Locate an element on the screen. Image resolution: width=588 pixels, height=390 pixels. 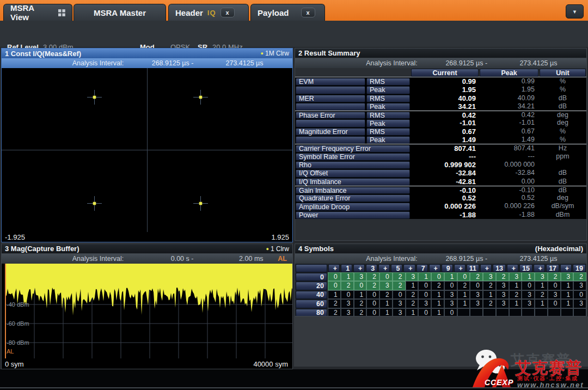
window4-analysis-bar: Analysis Interval: 268.9125 µs - 273.412… is located at coordinates (441, 259).